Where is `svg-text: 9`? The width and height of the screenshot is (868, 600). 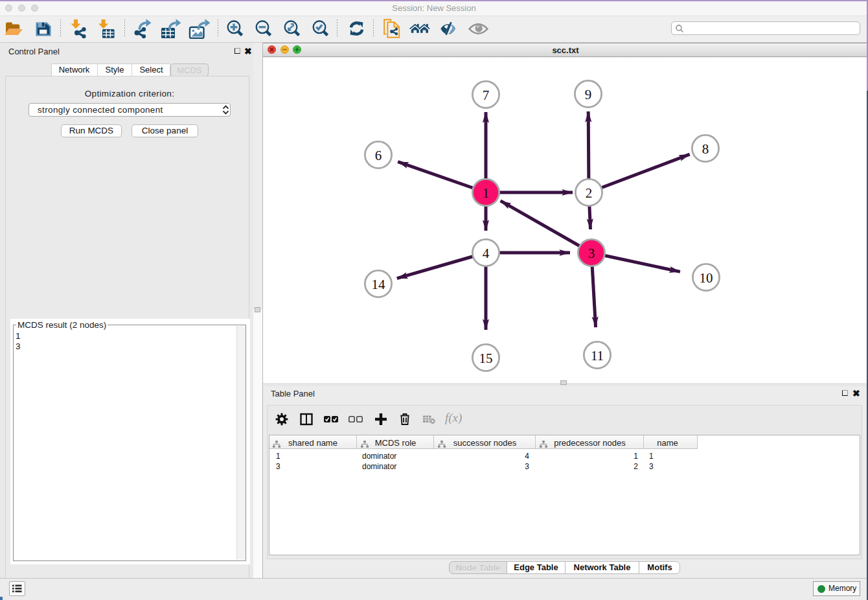 svg-text: 9 is located at coordinates (588, 95).